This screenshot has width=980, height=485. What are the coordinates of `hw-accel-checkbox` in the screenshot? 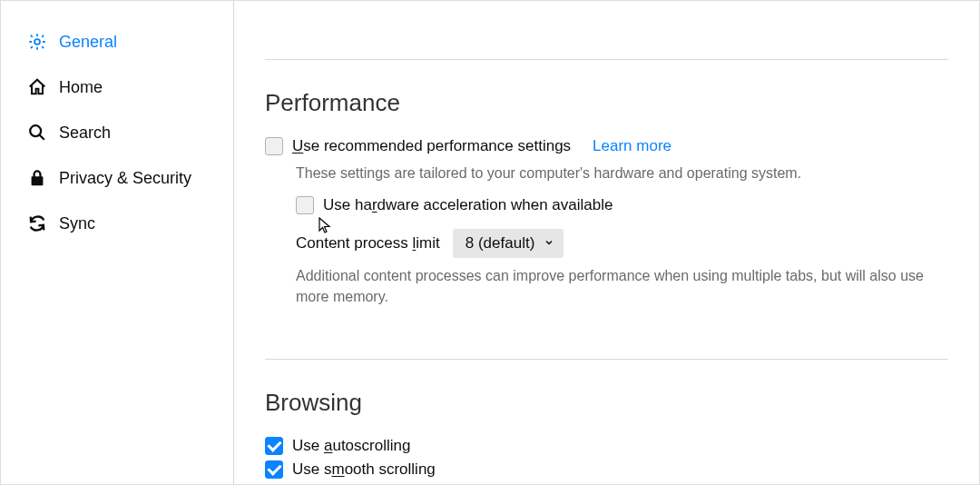 It's located at (305, 205).